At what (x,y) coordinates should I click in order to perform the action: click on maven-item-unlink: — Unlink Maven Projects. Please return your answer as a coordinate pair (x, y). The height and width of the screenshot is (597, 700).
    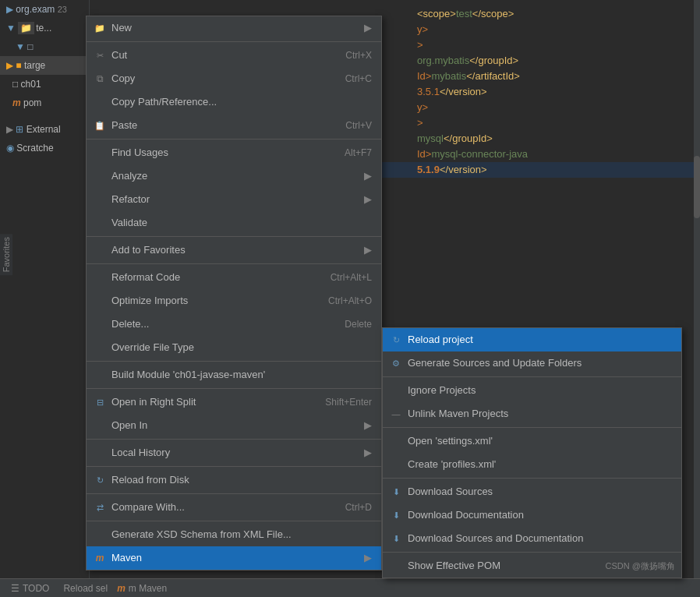
    Looking at the image, I should click on (532, 414).